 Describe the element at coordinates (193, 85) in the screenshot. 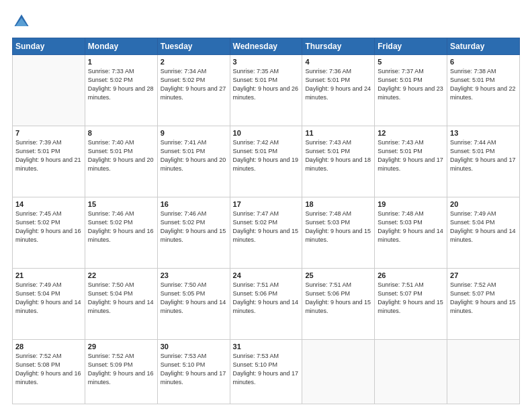

I see `cell-info: Sunrise: 7:34 AMSunset: 5:02 PMDaylight:…` at that location.